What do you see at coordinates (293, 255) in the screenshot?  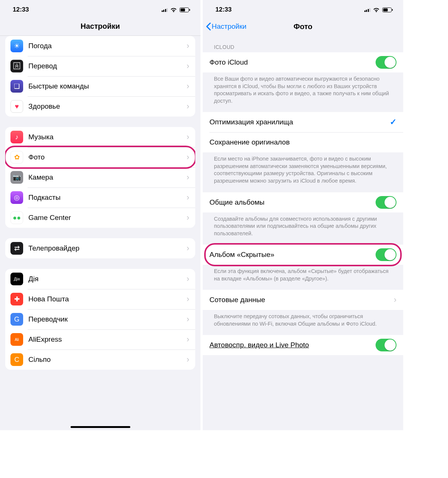 I see `hidden-album-label: Альбом «Скрытые»` at bounding box center [293, 255].